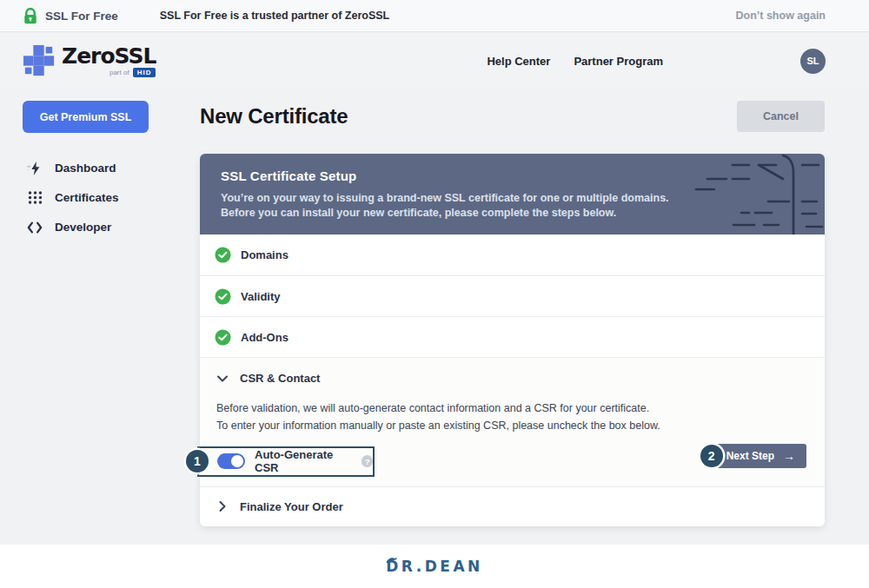  I want to click on lock-icon, so click(30, 16).